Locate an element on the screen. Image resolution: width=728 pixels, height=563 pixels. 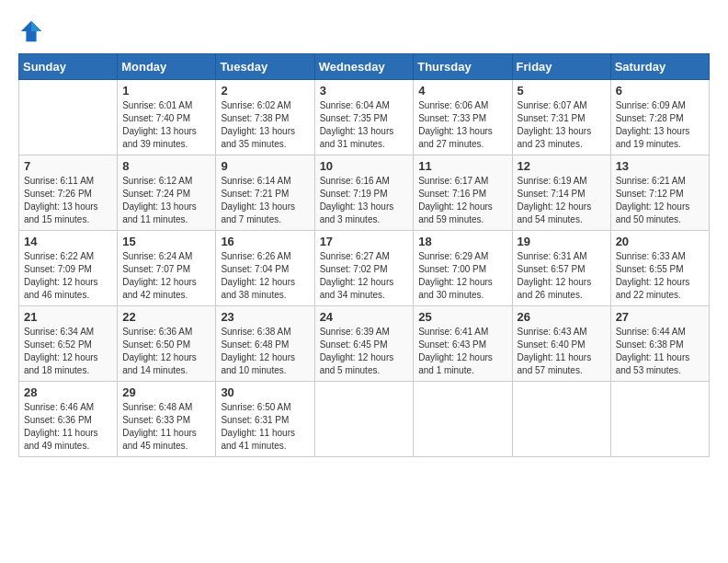
day-number: 8 is located at coordinates (166, 166).